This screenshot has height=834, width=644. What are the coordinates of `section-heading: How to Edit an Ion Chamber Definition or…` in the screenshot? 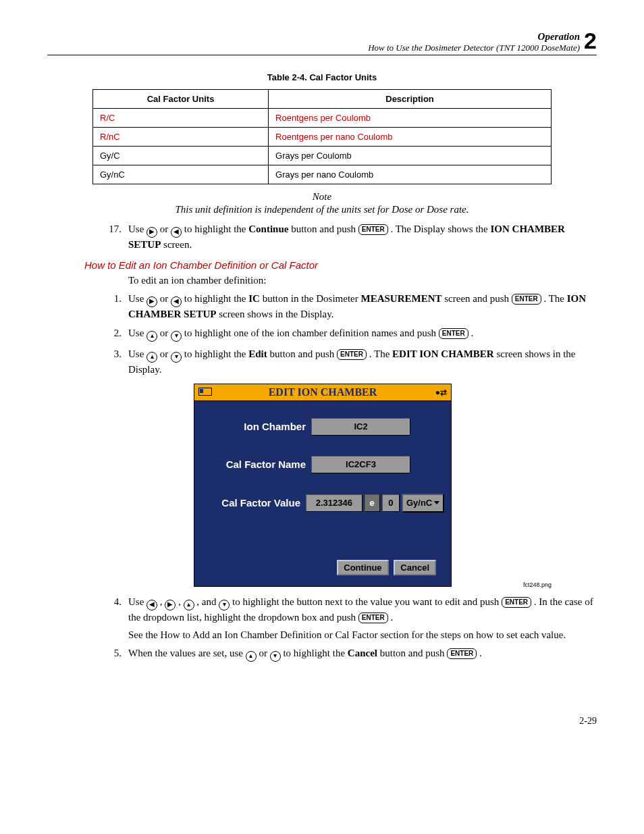 It's located at (340, 265).